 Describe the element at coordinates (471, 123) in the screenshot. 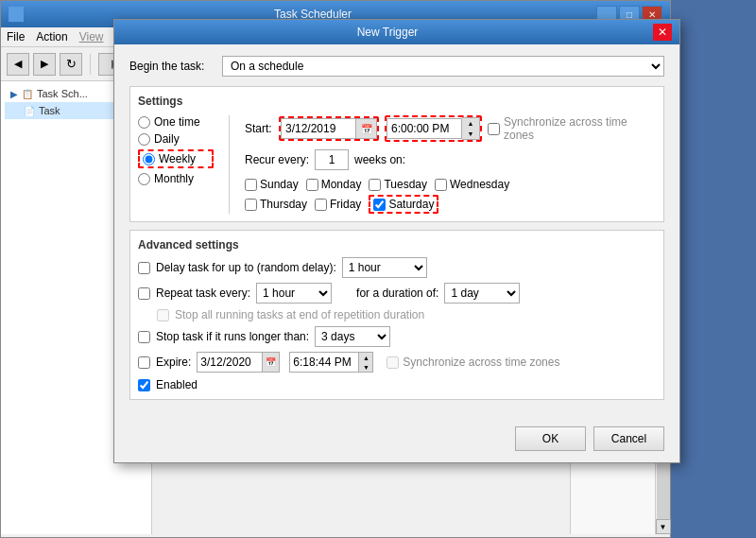

I see `start-time-up-btn: ▲` at that location.